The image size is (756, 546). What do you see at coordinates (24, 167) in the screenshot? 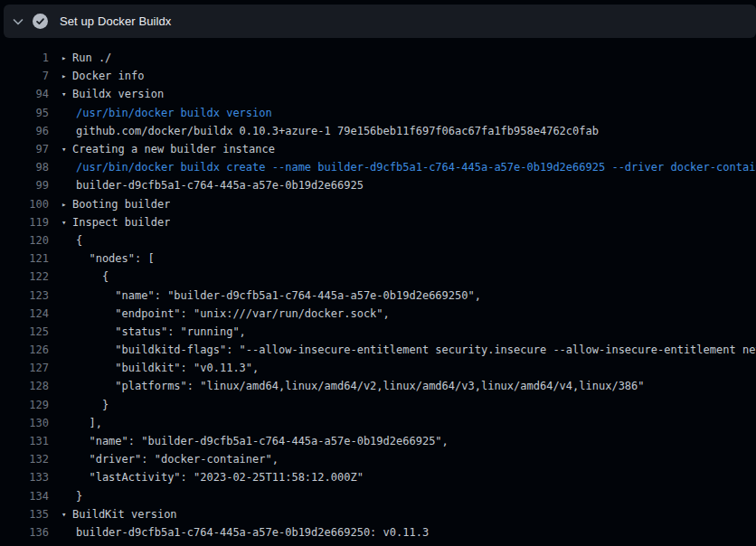
I see `log-line-number: 98` at bounding box center [24, 167].